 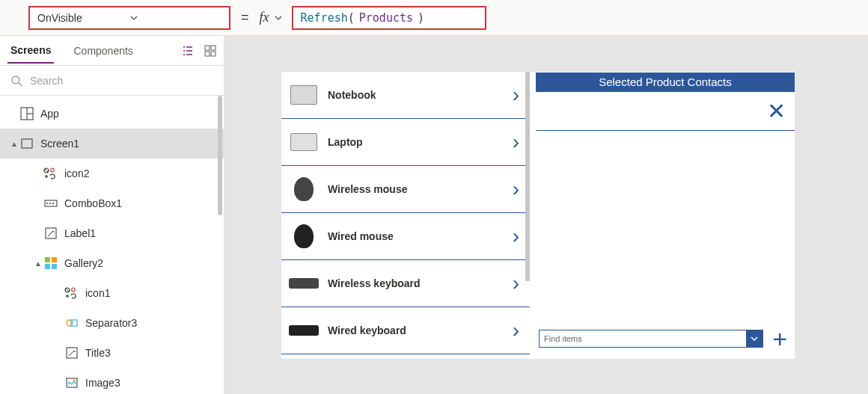 What do you see at coordinates (72, 383) in the screenshot?
I see `image-icon` at bounding box center [72, 383].